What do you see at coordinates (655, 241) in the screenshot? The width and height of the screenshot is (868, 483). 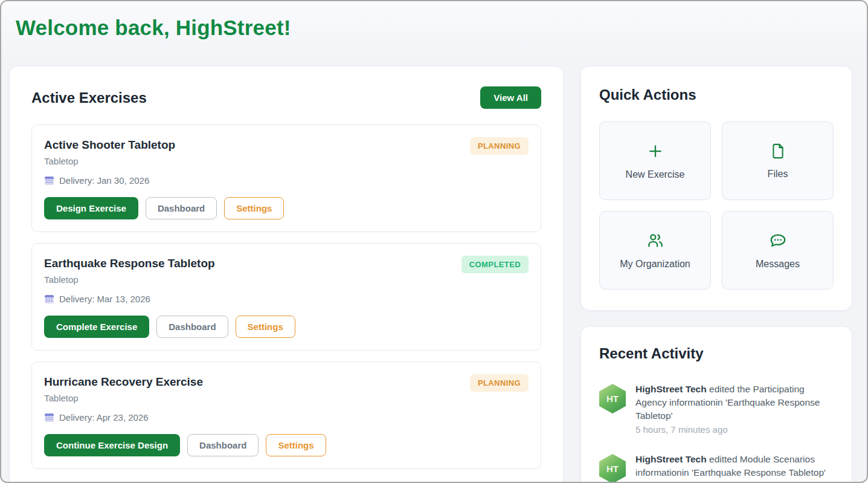 I see `people-icon` at bounding box center [655, 241].